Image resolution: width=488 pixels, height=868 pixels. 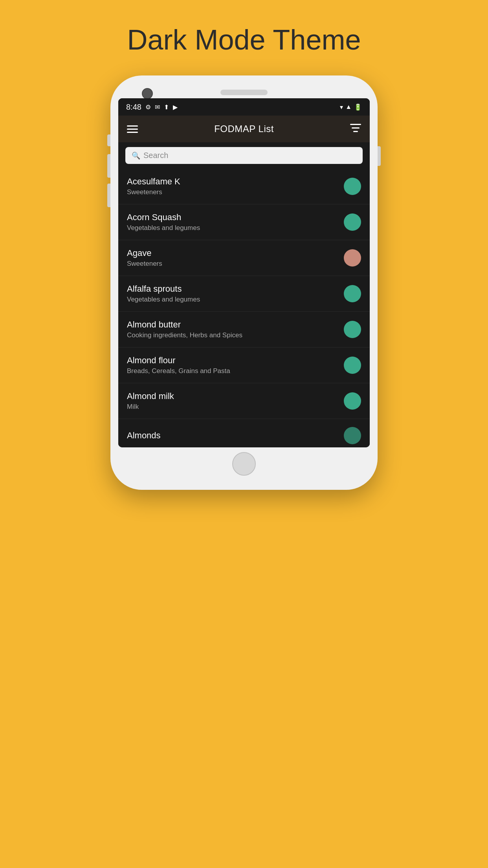 I want to click on search-container: 🔍 Search, so click(x=244, y=156).